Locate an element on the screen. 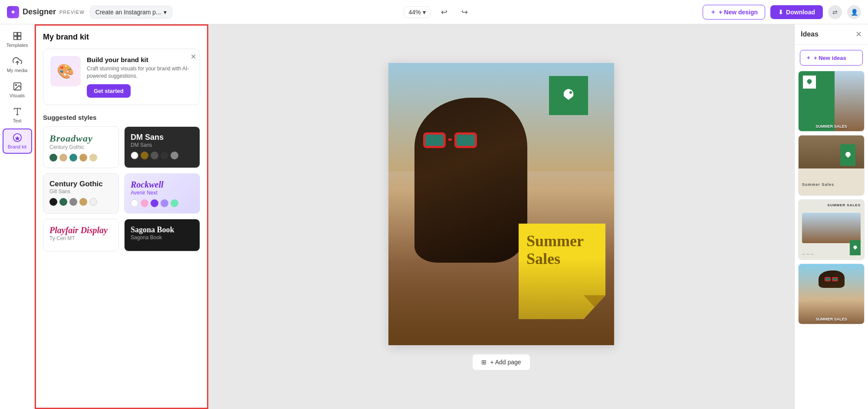  avenir-next-sub-label: Avenir Next is located at coordinates (162, 193).